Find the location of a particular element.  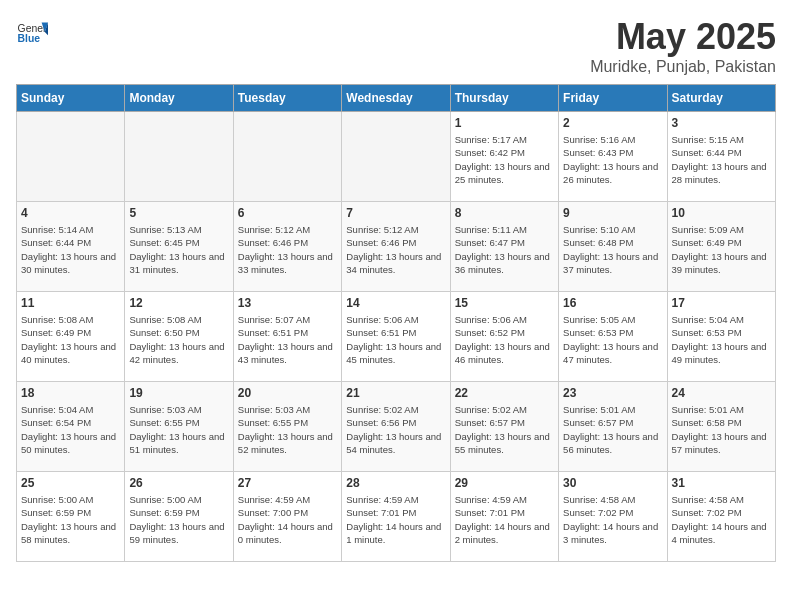

day-number: 15 is located at coordinates (504, 303).